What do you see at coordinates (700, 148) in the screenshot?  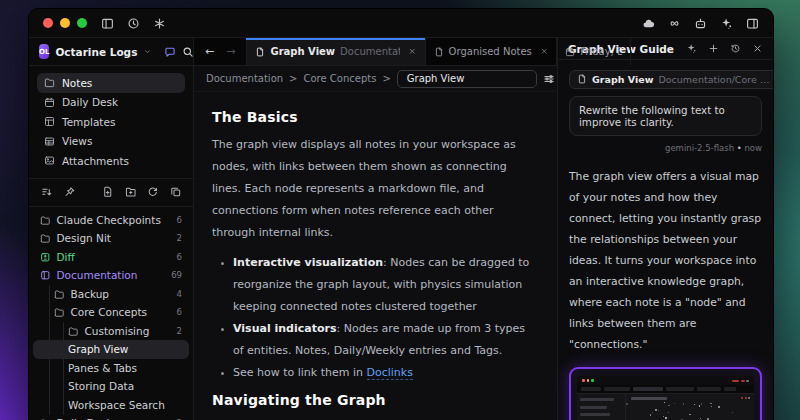 I see `model-name: gemini-2.5-flash` at bounding box center [700, 148].